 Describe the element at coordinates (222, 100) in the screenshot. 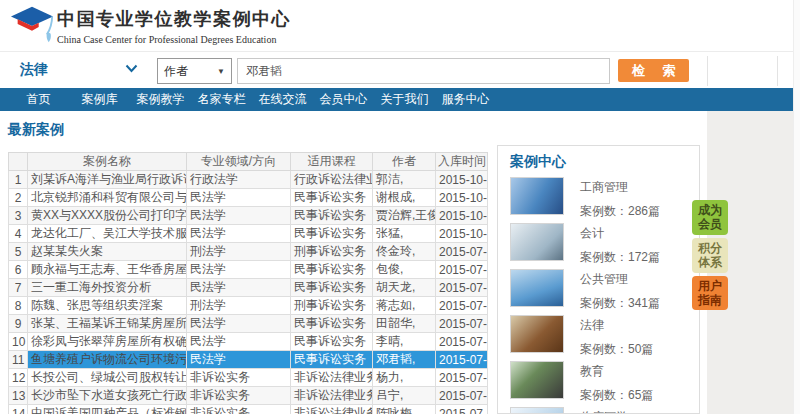

I see `nav-item: 名家专栏` at that location.